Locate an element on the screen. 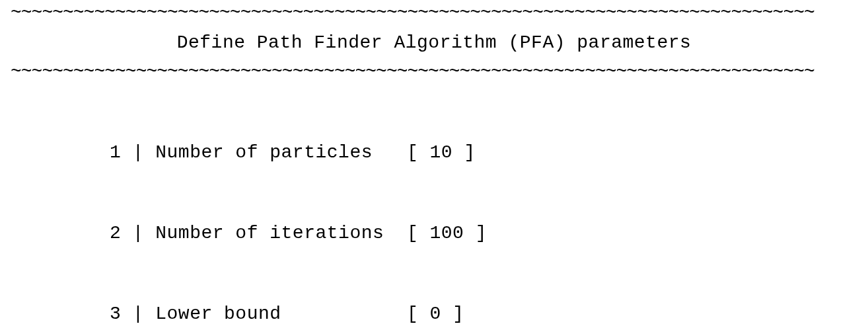 Image resolution: width=868 pixels, height=332 pixels. menu-item-1: 1 | Number of particles [ 10 ] is located at coordinates (484, 153).